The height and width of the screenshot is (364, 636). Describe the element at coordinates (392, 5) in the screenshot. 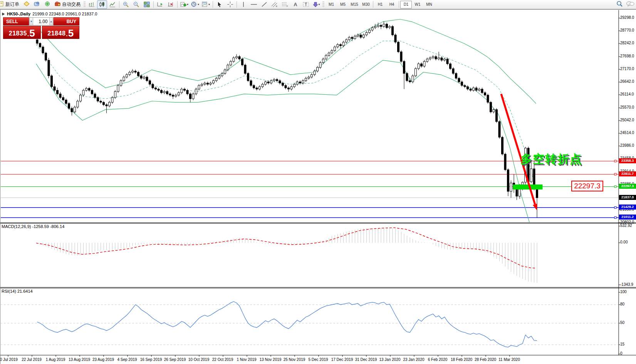

I see `tab-timeframe-H4: H4` at that location.